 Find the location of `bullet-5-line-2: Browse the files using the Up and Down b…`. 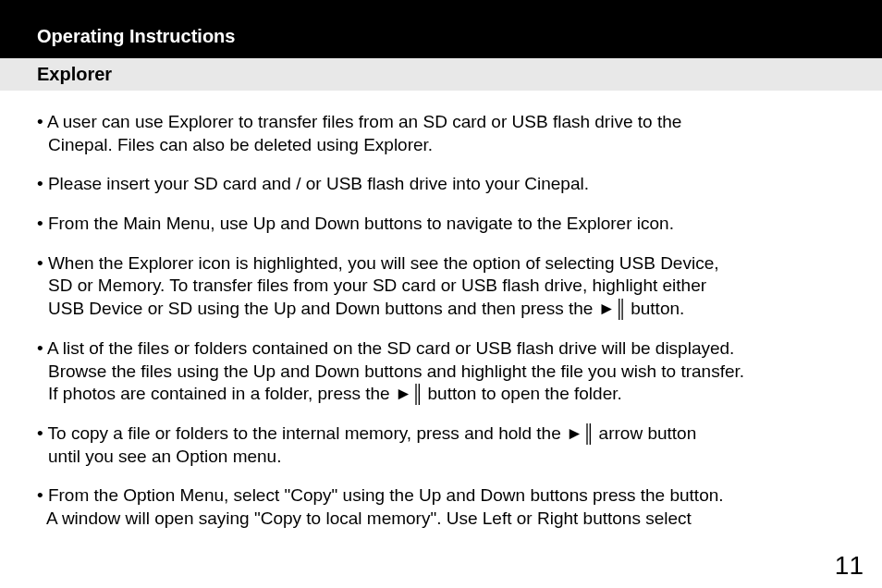

bullet-5-line-2: Browse the files using the Up and Down b… is located at coordinates (441, 372).